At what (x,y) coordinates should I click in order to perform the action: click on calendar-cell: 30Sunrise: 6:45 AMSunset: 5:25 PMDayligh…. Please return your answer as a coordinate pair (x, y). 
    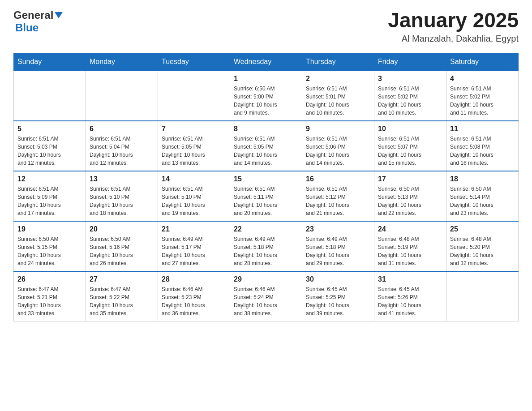
    Looking at the image, I should click on (339, 296).